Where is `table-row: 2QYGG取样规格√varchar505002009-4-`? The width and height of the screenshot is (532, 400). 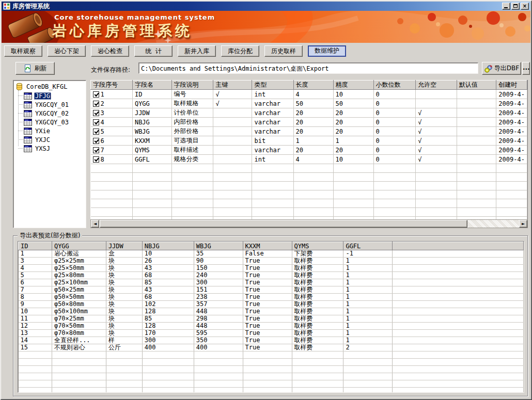 table-row: 2QYGG取样规格√varchar505002009-4- is located at coordinates (309, 104).